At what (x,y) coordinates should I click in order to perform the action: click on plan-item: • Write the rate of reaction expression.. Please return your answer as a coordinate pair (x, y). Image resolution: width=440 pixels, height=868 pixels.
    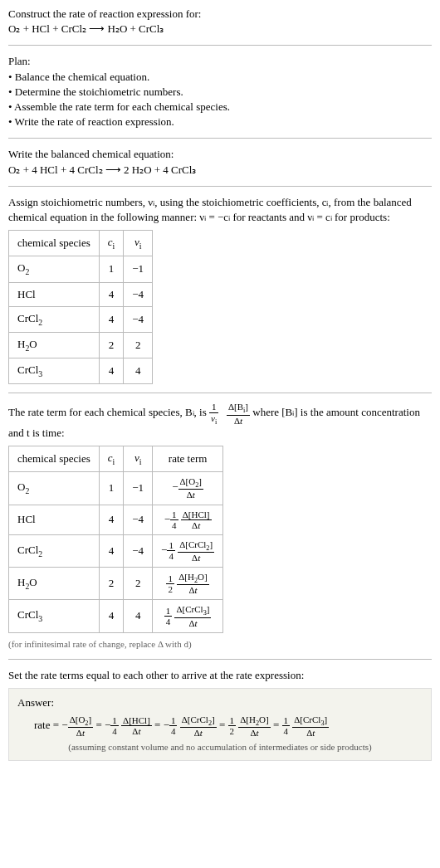
    Looking at the image, I should click on (220, 122).